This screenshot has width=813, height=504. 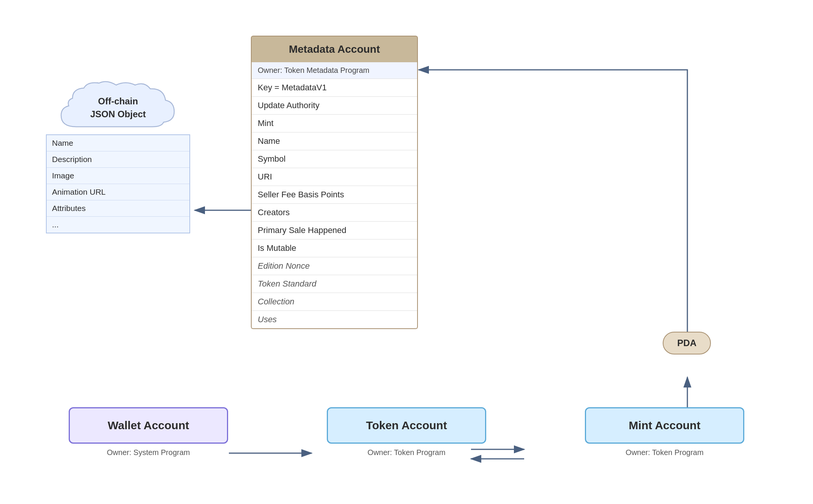 I want to click on wallet-account-owner: Owner: System Program, so click(x=149, y=452).